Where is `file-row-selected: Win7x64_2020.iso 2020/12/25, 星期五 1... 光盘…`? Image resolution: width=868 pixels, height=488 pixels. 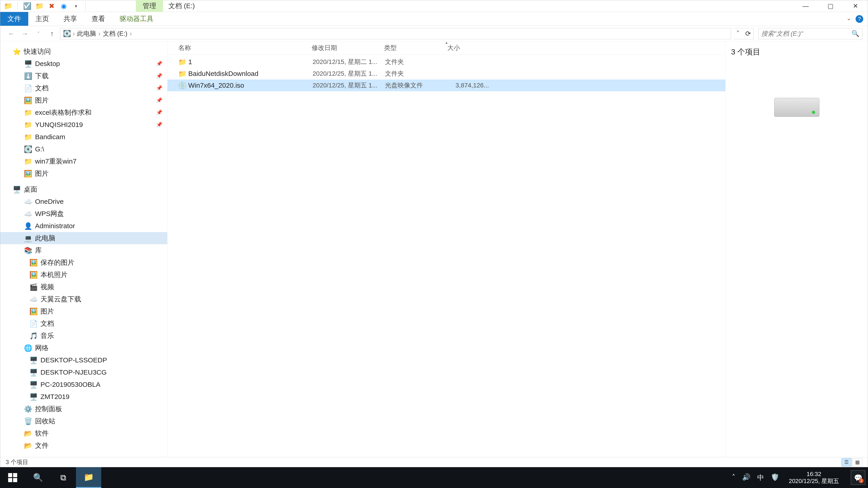
file-row-selected: Win7x64_2020.iso 2020/12/25, 星期五 1... 光盘… is located at coordinates (446, 86).